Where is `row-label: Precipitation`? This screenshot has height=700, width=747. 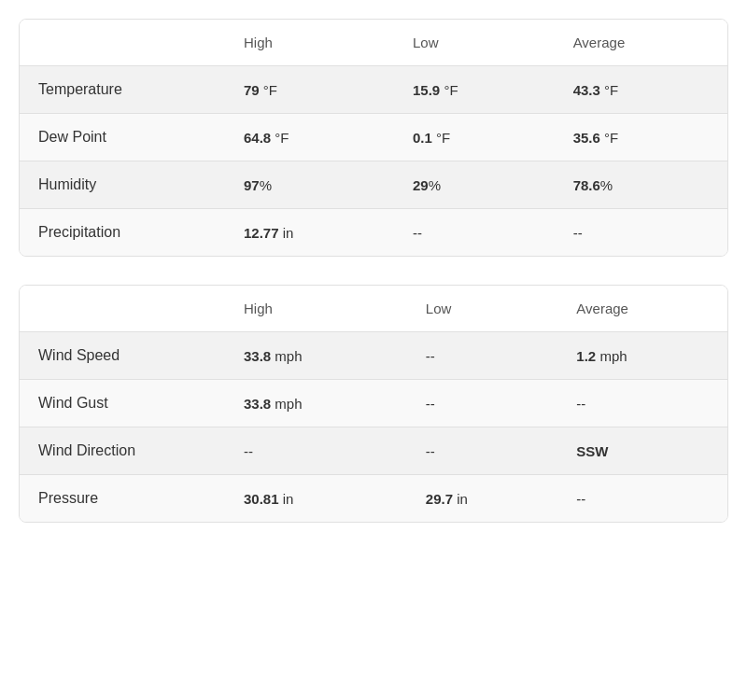
row-label: Precipitation is located at coordinates (122, 233).